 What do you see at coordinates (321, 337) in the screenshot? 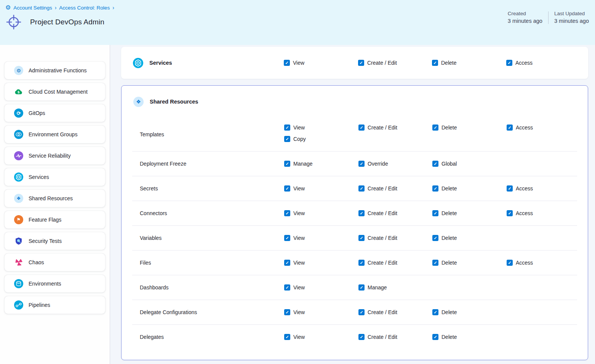
I see `delegates-view-checkbox: View` at bounding box center [321, 337].